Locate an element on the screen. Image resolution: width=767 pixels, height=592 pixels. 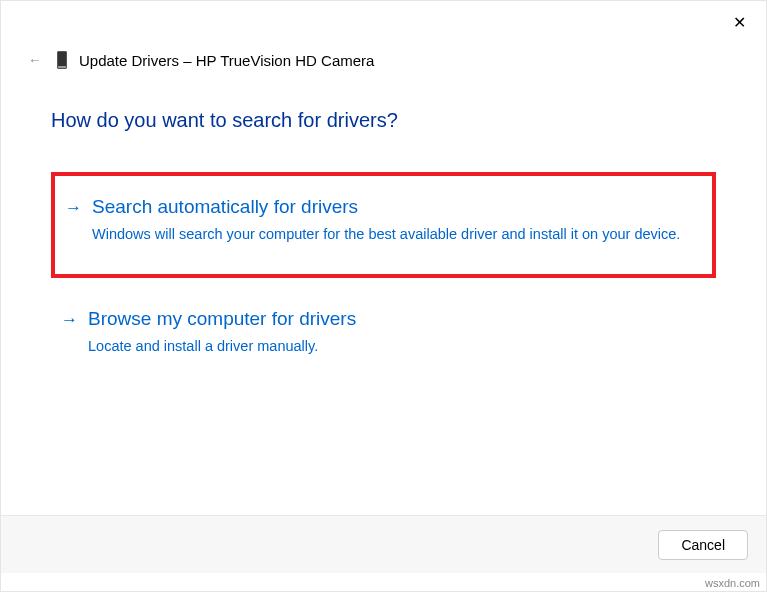
device-icon is located at coordinates (62, 60).